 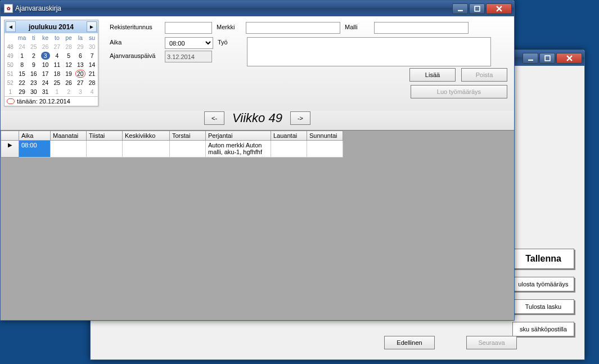 What do you see at coordinates (105, 136) in the screenshot?
I see `grid-column-header: Tiistai` at bounding box center [105, 136].